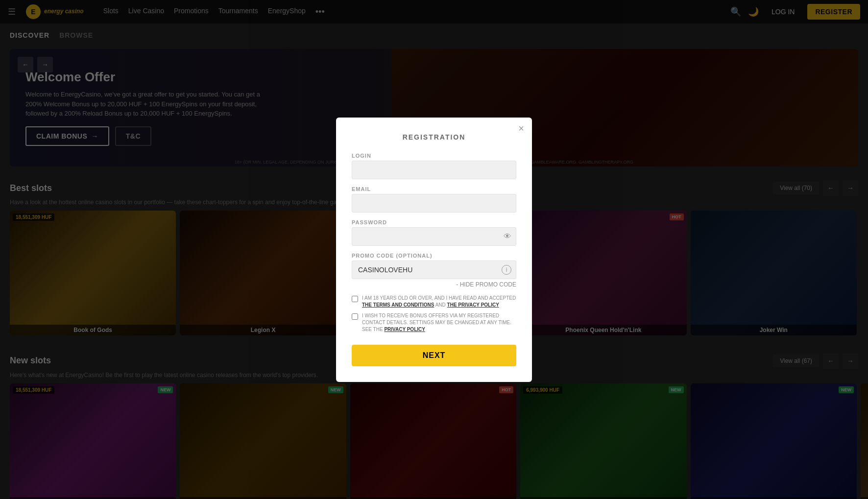 The width and height of the screenshot is (868, 499). I want to click on login-label: LOGIN, so click(434, 156).